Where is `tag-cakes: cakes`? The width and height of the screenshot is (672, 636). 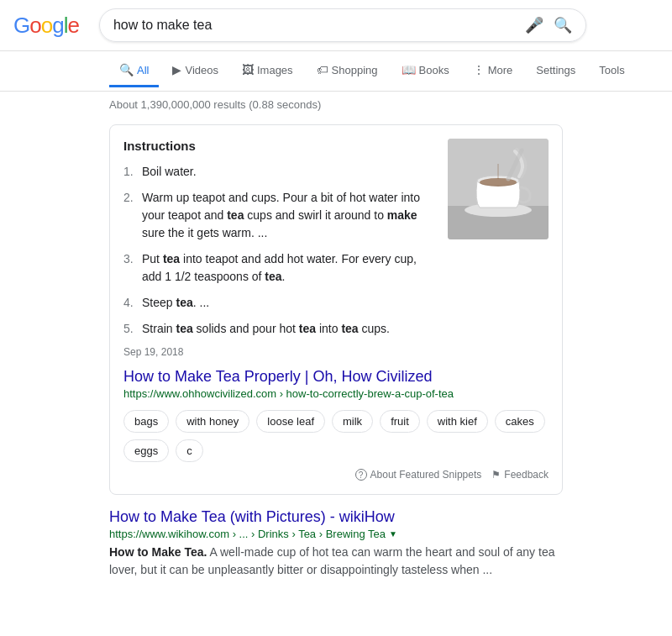
tag-cakes: cakes is located at coordinates (520, 422).